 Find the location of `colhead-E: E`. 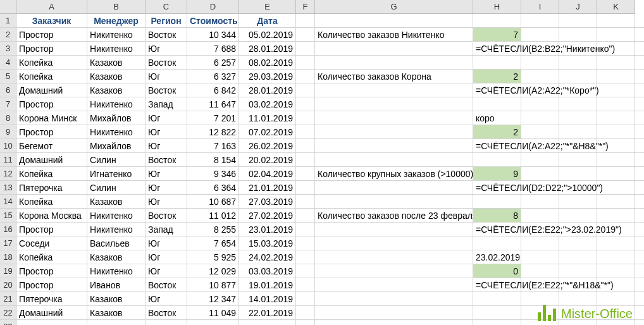

colhead-E: E is located at coordinates (268, 7).